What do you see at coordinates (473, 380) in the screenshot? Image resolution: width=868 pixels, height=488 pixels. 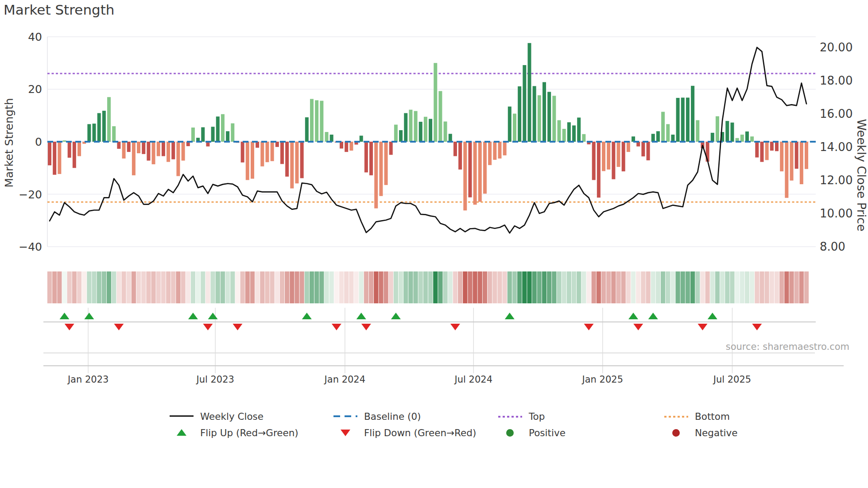 I see `x-axis-tick: Jul 2024` at bounding box center [473, 380].